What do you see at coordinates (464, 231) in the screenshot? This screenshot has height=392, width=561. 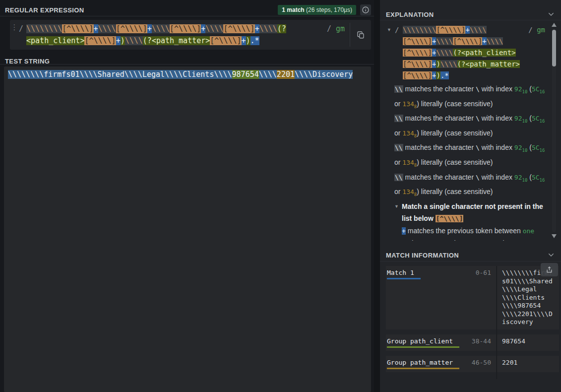 I see `text-segment: matches the previous token between` at bounding box center [464, 231].